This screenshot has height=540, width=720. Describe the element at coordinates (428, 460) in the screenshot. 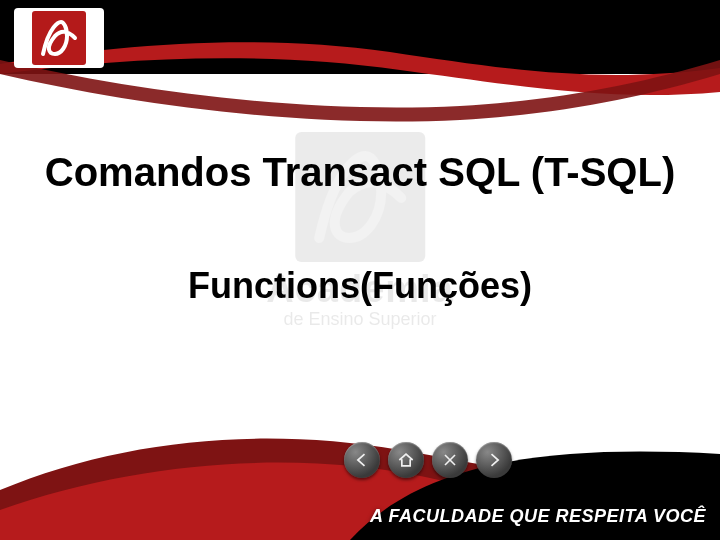

I see `nav-button-group` at that location.